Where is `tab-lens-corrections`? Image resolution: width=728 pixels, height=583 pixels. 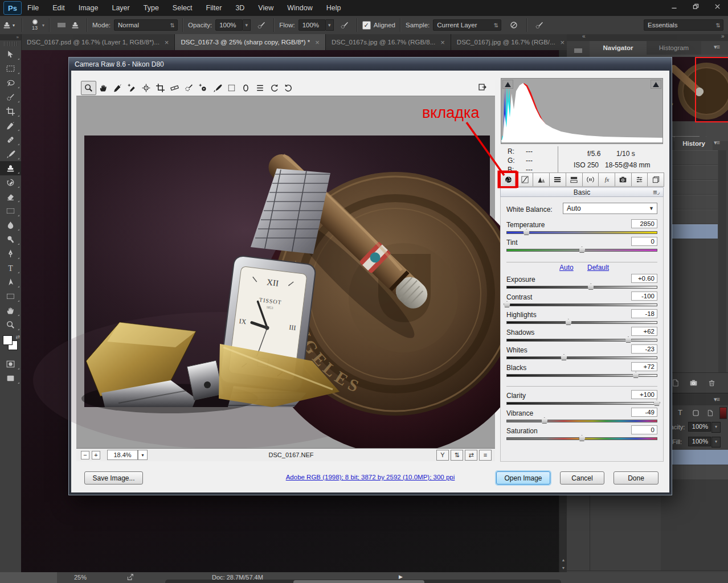 tab-lens-corrections is located at coordinates (591, 180).